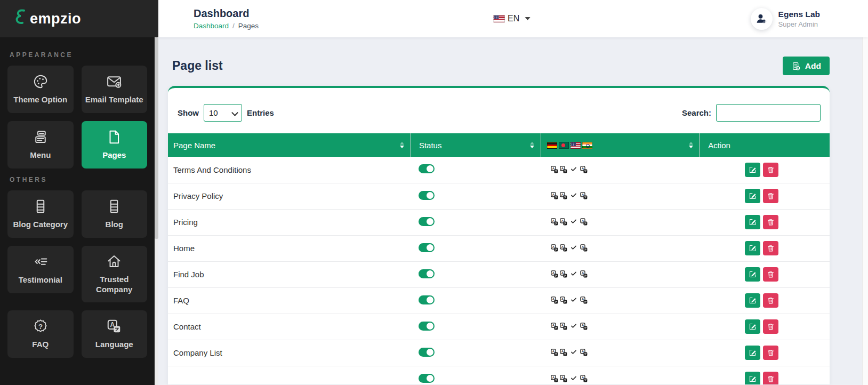  Describe the element at coordinates (499, 353) in the screenshot. I see `table-row: Company List AAA` at that location.